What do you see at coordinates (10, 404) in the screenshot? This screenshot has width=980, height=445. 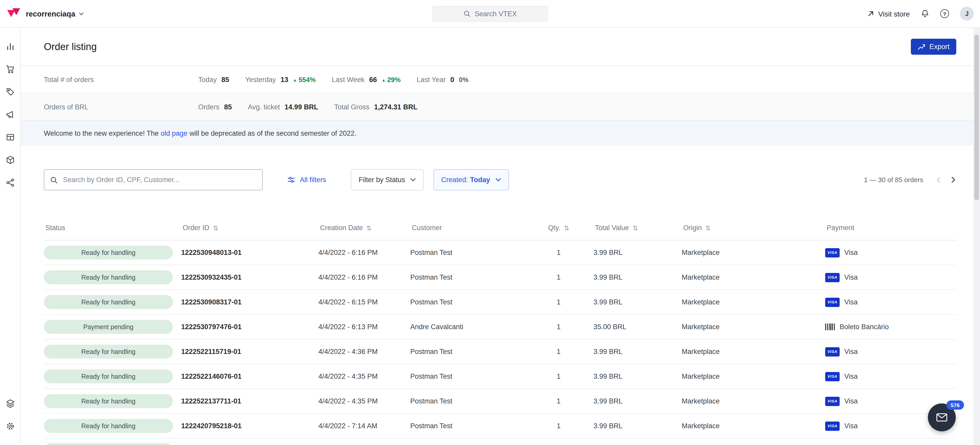 I see `sidebar-item-apps` at bounding box center [10, 404].